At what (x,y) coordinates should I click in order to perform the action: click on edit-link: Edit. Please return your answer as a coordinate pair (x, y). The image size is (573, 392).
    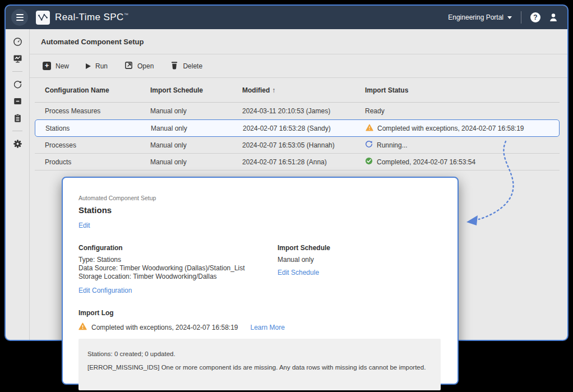
    Looking at the image, I should click on (84, 225).